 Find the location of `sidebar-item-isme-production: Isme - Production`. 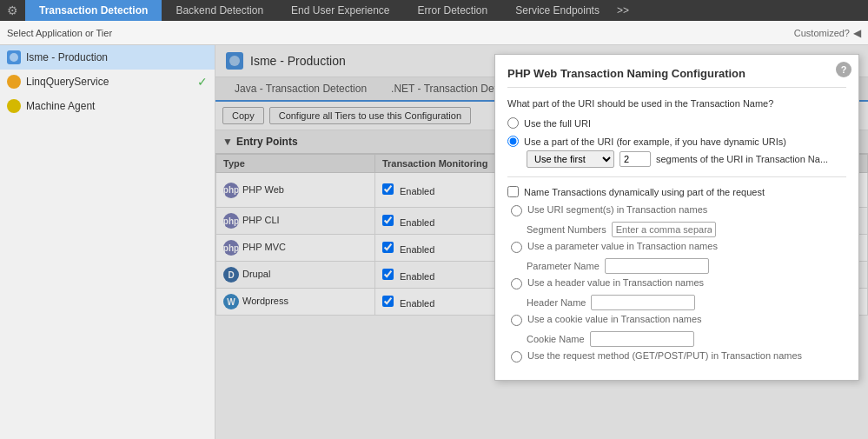

sidebar-item-isme-production: Isme - Production is located at coordinates (108, 57).